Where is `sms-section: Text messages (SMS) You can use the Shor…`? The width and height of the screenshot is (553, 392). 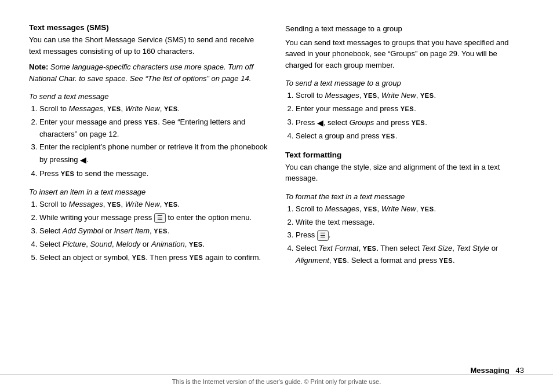
sms-section: Text messages (SMS) You can use the Shor… is located at coordinates (148, 40).